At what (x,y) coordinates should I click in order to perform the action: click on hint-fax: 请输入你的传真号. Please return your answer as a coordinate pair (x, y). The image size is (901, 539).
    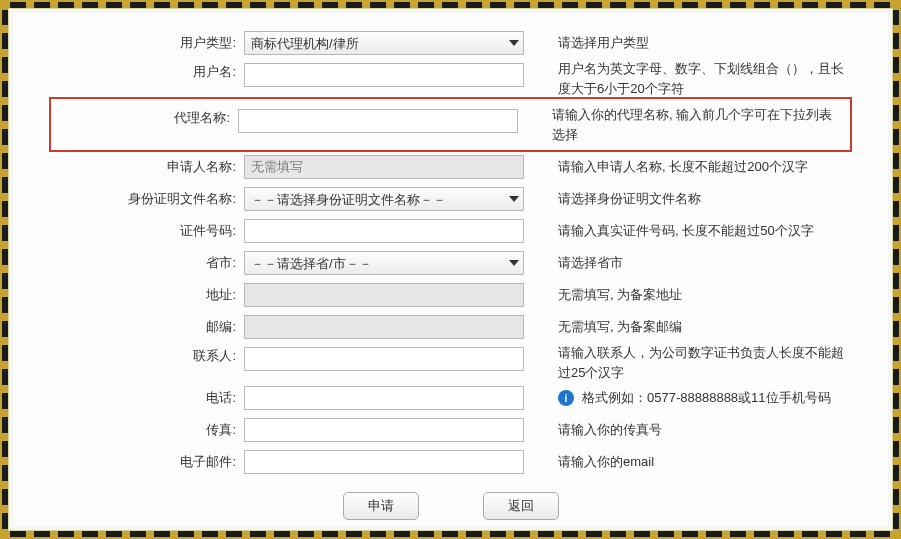
    Looking at the image, I should click on (688, 430).